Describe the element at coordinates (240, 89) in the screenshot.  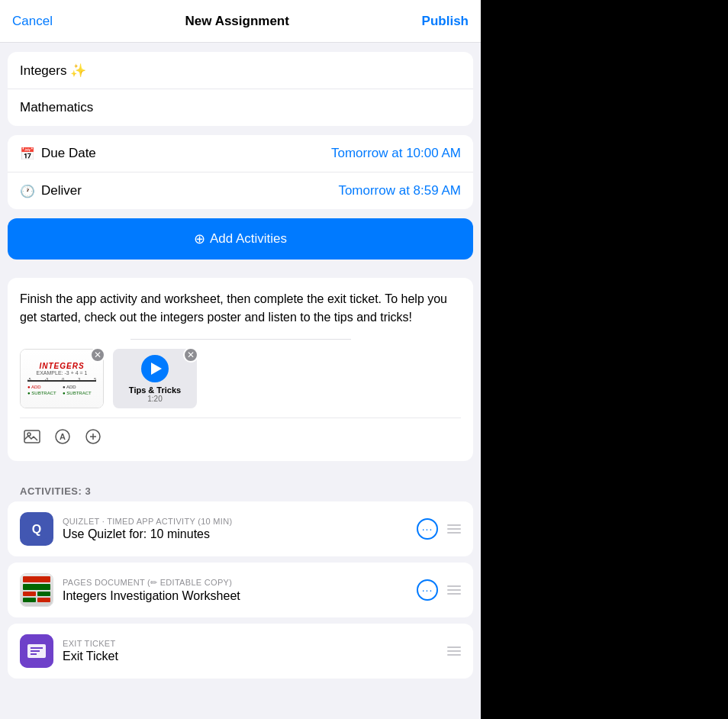
I see `assignment-title-section` at that location.